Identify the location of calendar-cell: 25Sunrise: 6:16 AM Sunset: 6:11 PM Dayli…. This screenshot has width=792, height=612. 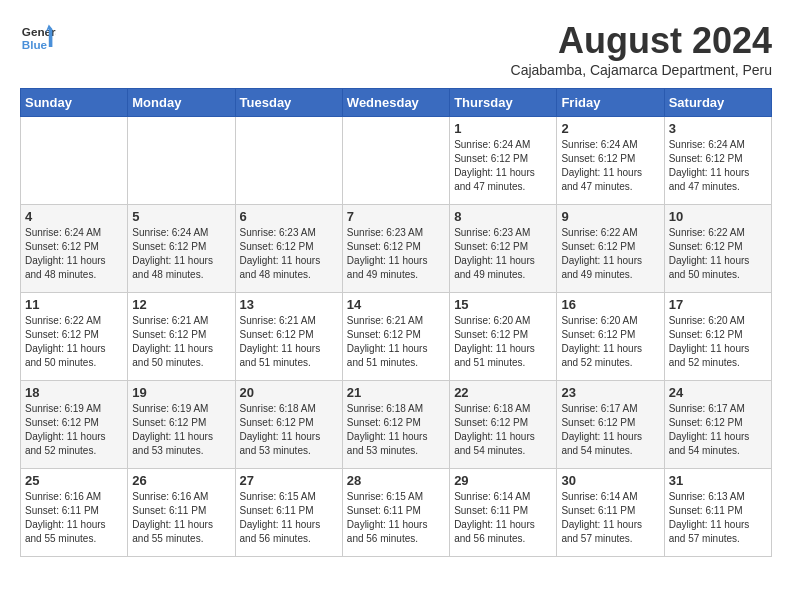
(74, 513).